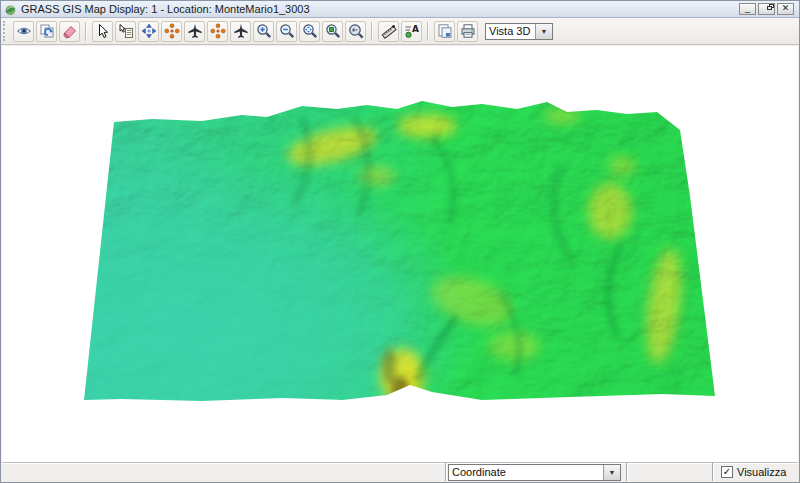  Describe the element at coordinates (755, 472) in the screenshot. I see `statusbar-render-panel: ✓ Visualizza` at that location.